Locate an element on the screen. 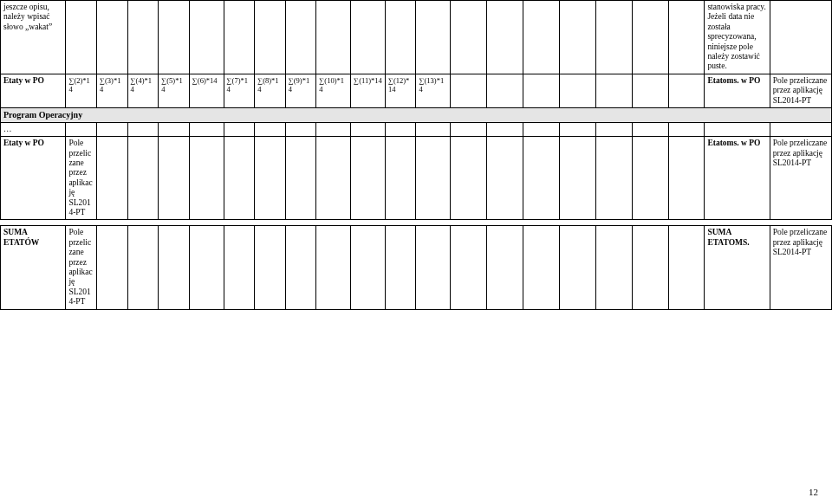 This screenshot has width=832, height=504. table-row: … is located at coordinates (416, 129).